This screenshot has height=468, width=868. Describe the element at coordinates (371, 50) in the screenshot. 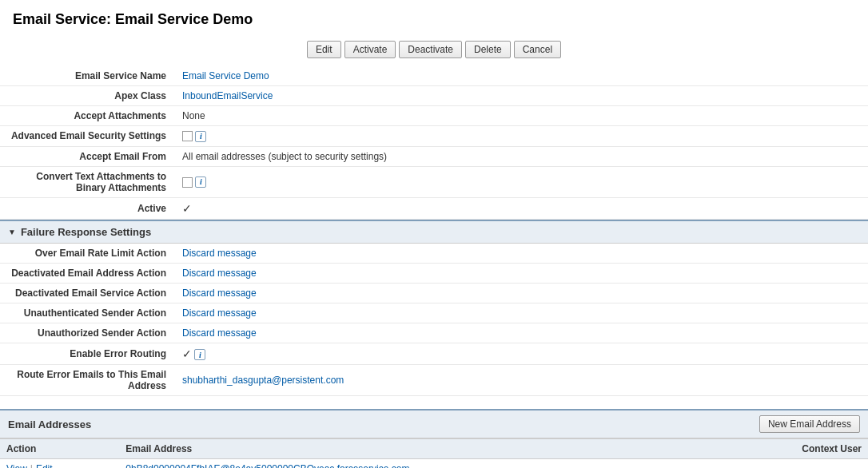

I see `activate-button: Activate` at that location.